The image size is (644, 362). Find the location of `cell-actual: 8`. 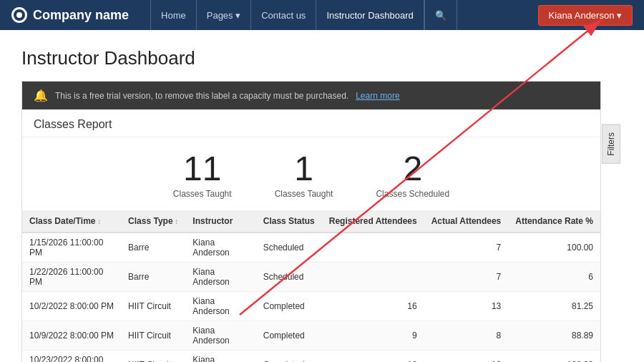

cell-actual: 8 is located at coordinates (467, 336).